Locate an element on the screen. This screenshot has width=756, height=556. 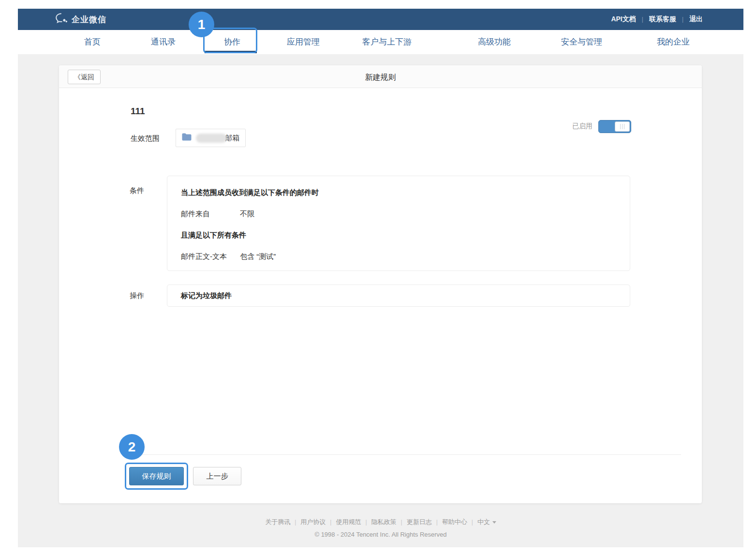
footer-link-user-agreement: 用户协议 is located at coordinates (313, 522).